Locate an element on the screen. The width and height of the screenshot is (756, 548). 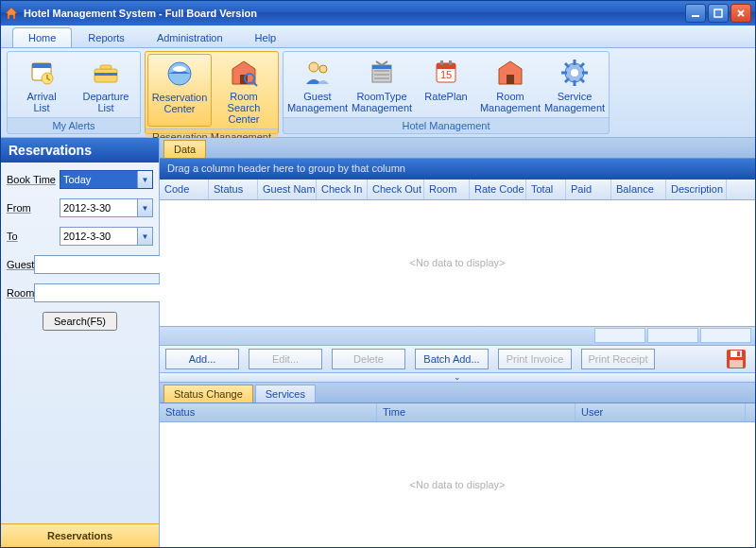
ribbon-label: ServiceManagement is located at coordinates (575, 102).